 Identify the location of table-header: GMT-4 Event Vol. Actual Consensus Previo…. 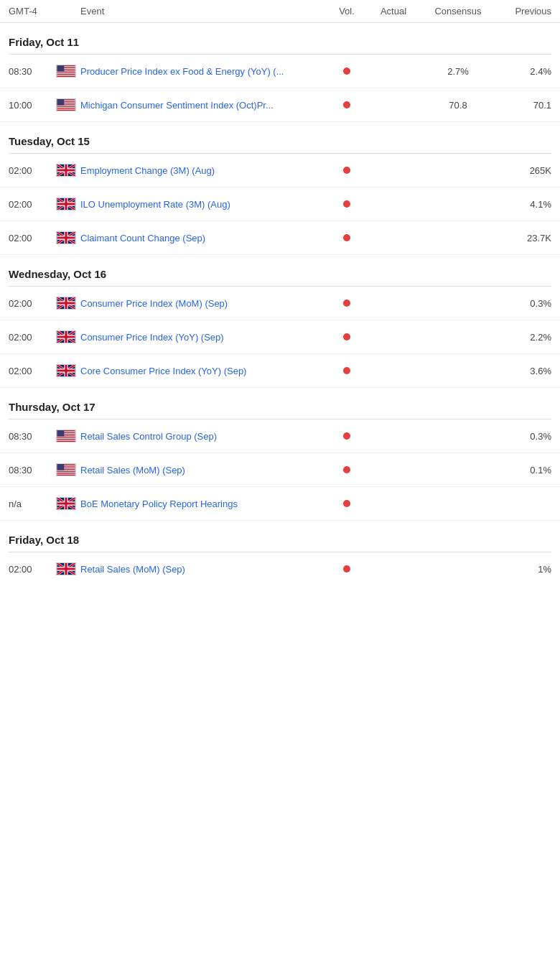
(280, 11).